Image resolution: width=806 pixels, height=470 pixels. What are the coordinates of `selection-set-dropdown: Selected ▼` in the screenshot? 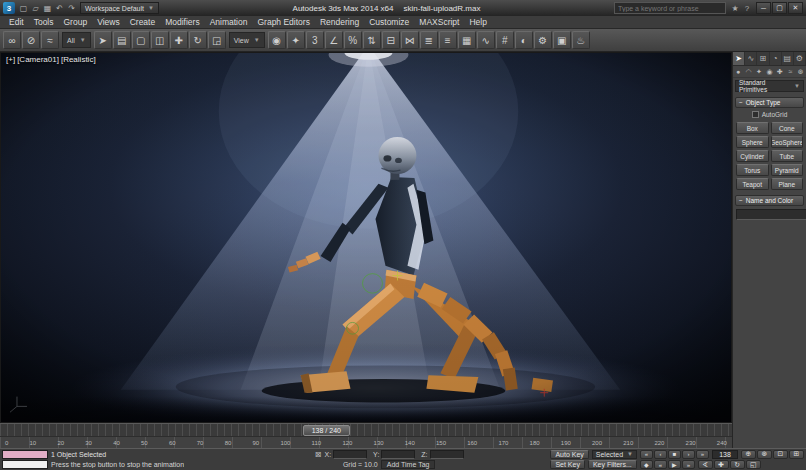 It's located at (614, 454).